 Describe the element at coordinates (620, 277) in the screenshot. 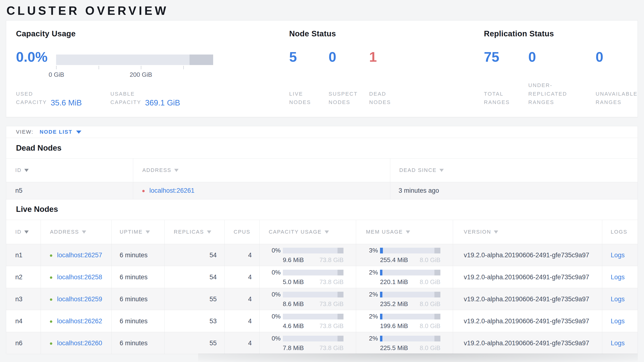

I see `logs-cell: Logs` at that location.